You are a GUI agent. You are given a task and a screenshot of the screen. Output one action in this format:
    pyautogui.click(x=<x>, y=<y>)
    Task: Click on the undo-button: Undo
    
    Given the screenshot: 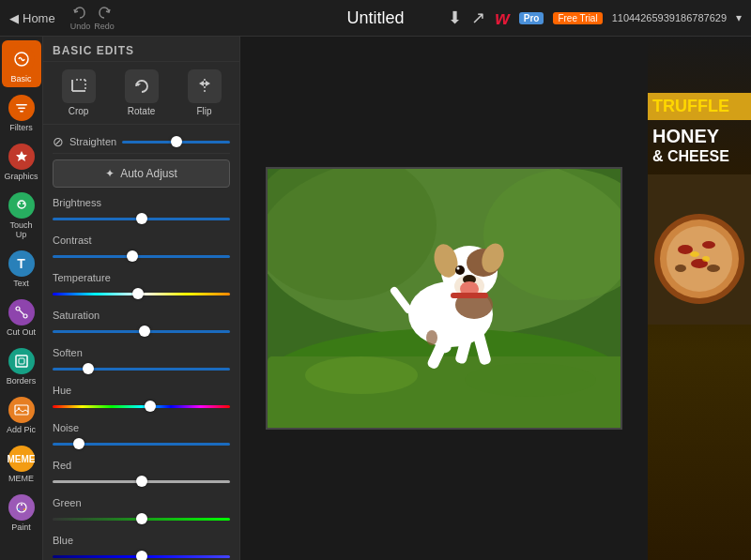 What is the action you would take?
    pyautogui.click(x=81, y=19)
    